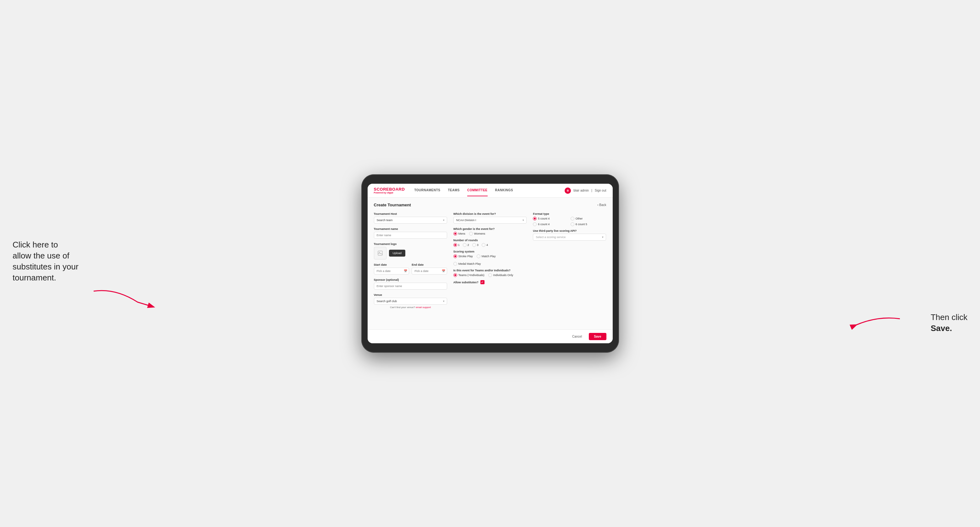  I want to click on round-3-label: 3, so click(478, 245).